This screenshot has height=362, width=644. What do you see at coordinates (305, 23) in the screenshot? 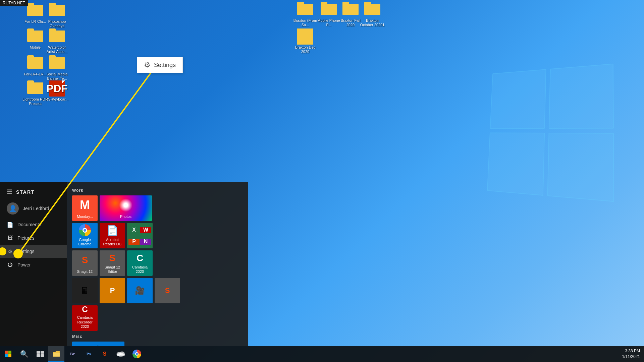
I see `icon-label: Braxton (From Su...` at bounding box center [305, 23].